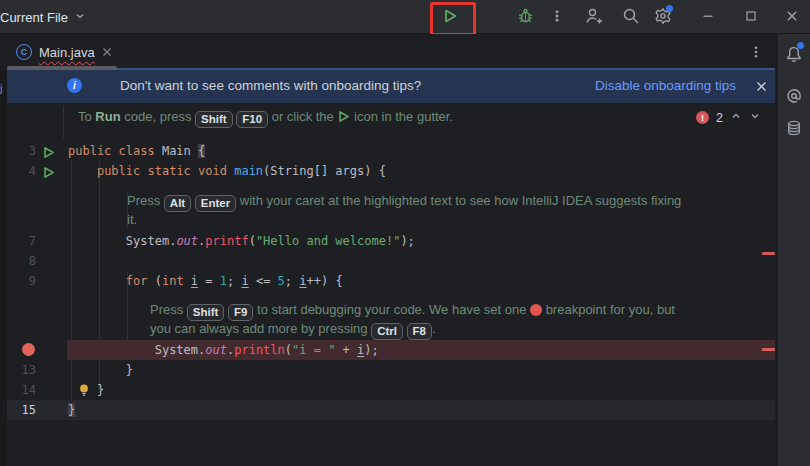 This screenshot has height=466, width=810. What do you see at coordinates (557, 18) in the screenshot?
I see `more-icon` at bounding box center [557, 18].